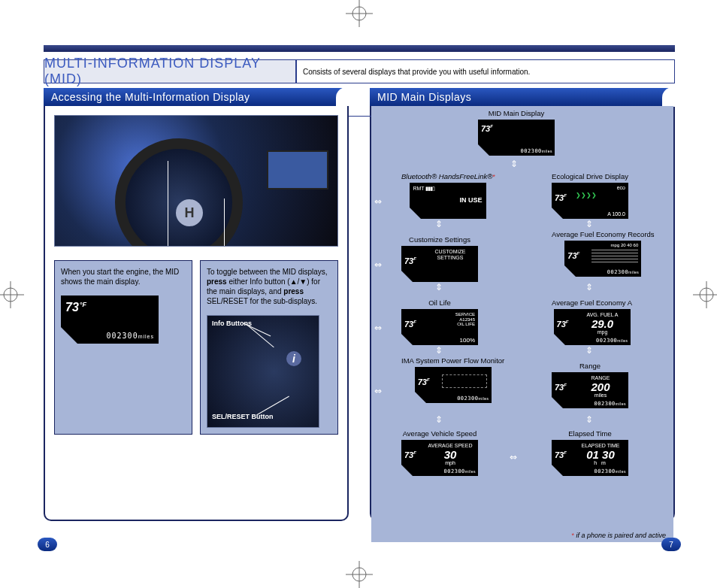 This screenshot has width=717, height=588. What do you see at coordinates (452, 361) in the screenshot?
I see `node-ima-label: IMA System Power Flow Monitor` at bounding box center [452, 361].